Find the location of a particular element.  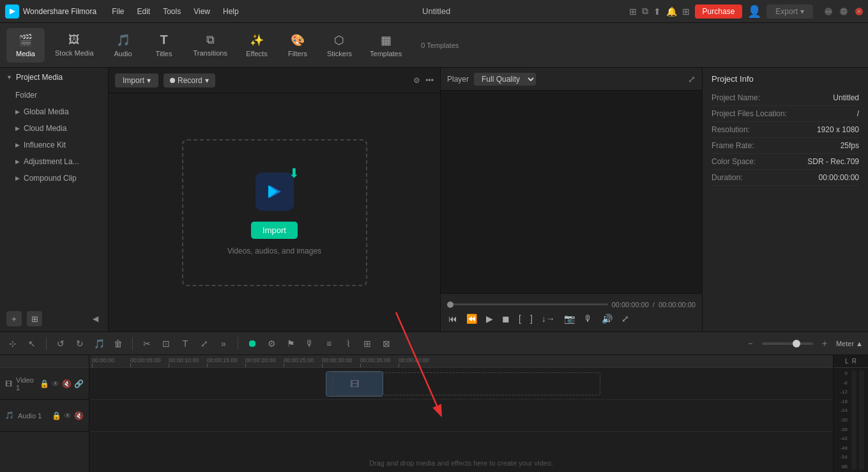

maximize-button: ☐ is located at coordinates (844, 11).